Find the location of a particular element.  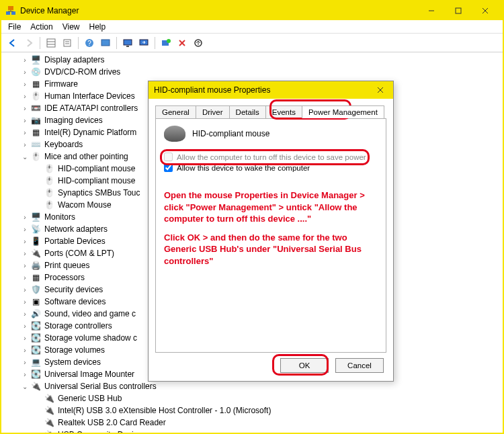

tree-node: ›💿DVD/CD-ROM drives is located at coordinates (261, 72).